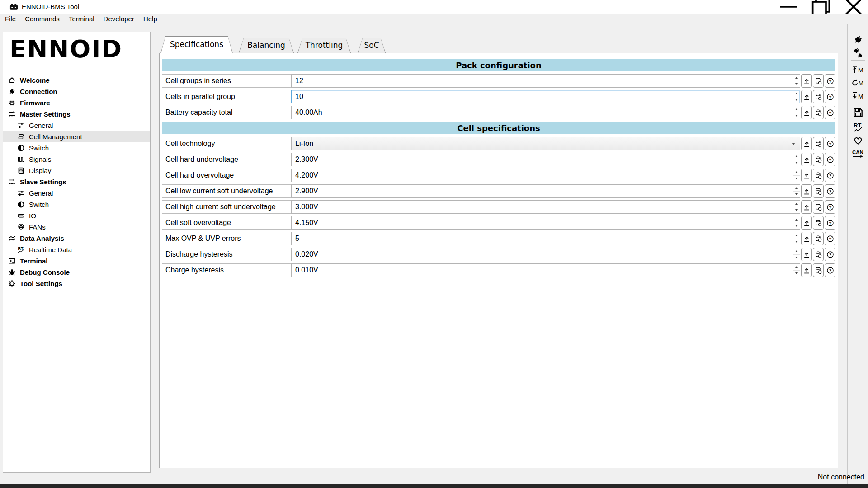  I want to click on menu-help: Help, so click(150, 19).